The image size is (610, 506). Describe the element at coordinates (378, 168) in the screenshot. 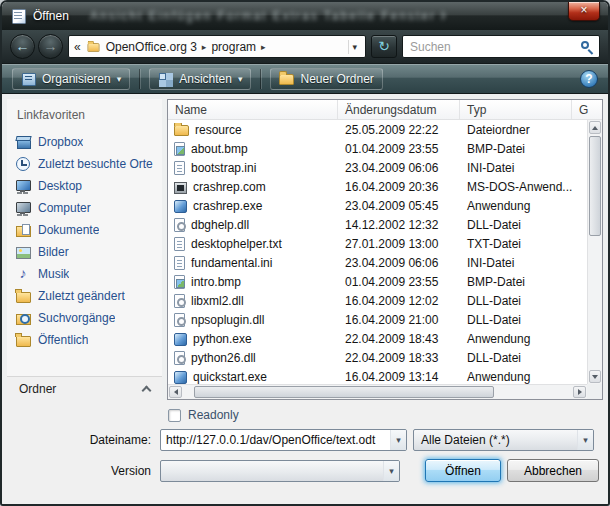

I see `table-row: bootstrap.ini 23.04.2009 06:06 INI-Datei` at that location.